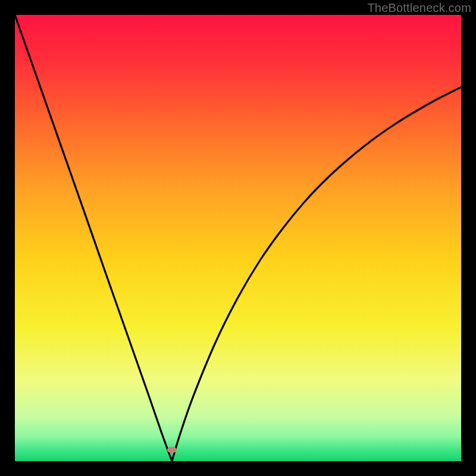  Describe the element at coordinates (172, 450) in the screenshot. I see `minimum-marker-icon` at that location.